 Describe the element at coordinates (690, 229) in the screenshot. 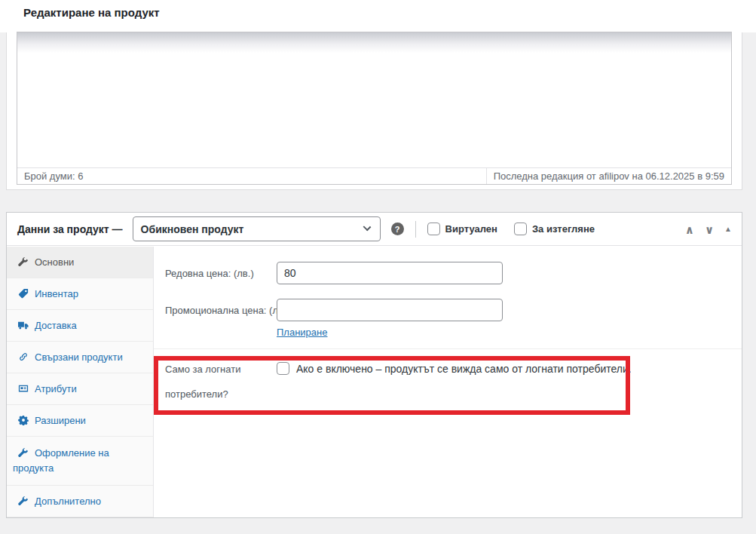

I see `chevron-up-icon: ∧` at that location.